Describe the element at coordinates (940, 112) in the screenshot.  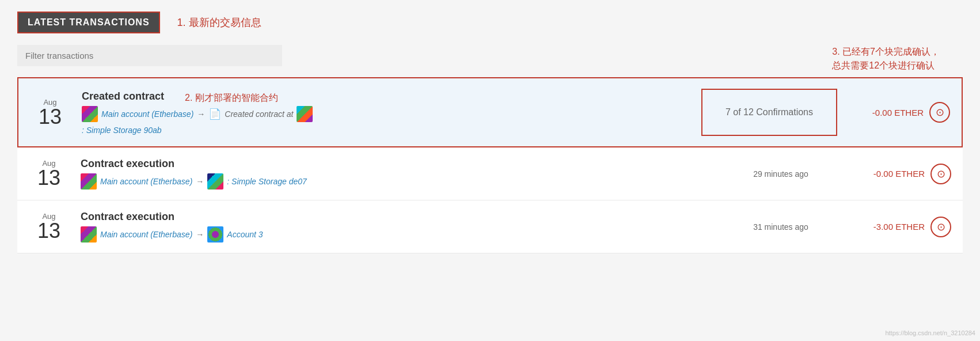
I see `tx-detail-btn-1: ⊙` at that location.